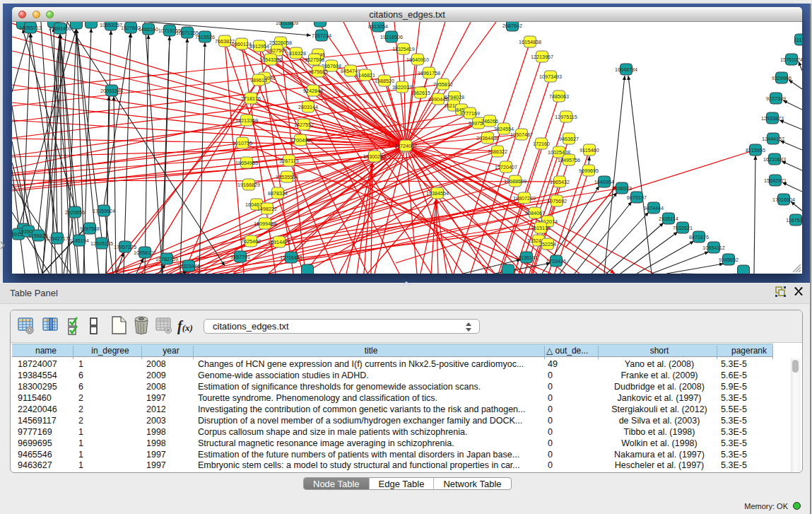  What do you see at coordinates (104, 211) in the screenshot?
I see `svg-text: 17359924` at bounding box center [104, 211].